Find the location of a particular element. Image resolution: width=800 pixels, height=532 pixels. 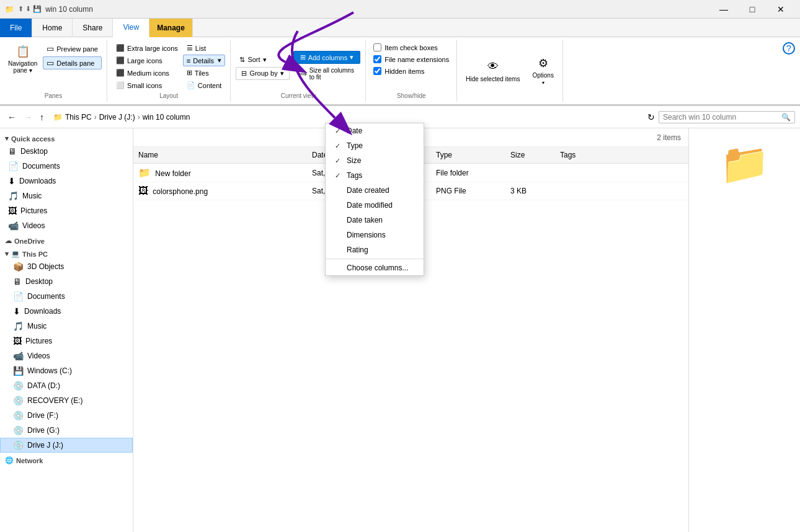

back-button: ← is located at coordinates (12, 117).